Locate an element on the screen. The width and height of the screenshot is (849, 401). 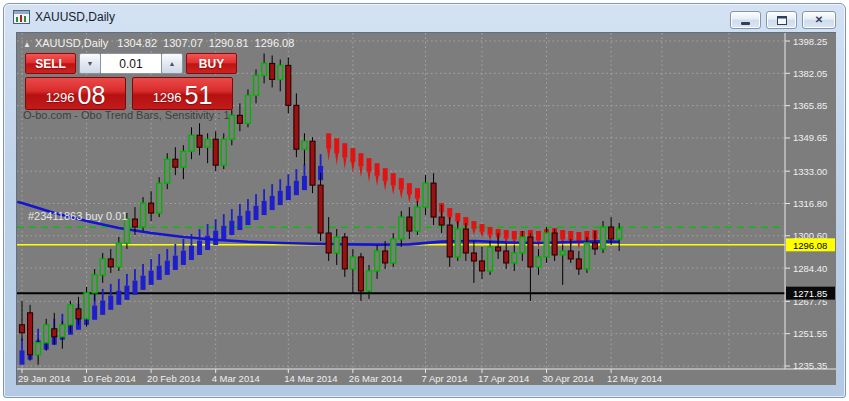
ohlc-low: 1290.81 is located at coordinates (229, 43).